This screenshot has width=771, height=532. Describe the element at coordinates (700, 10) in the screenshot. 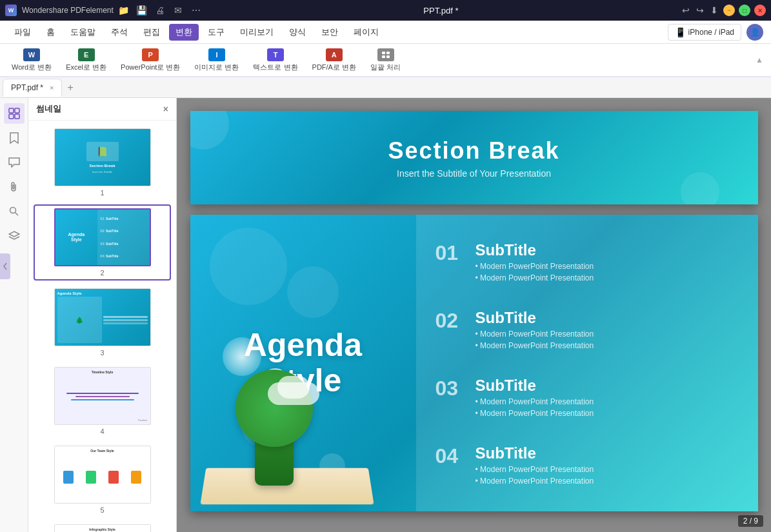

I see `redo-icon: ↪` at that location.